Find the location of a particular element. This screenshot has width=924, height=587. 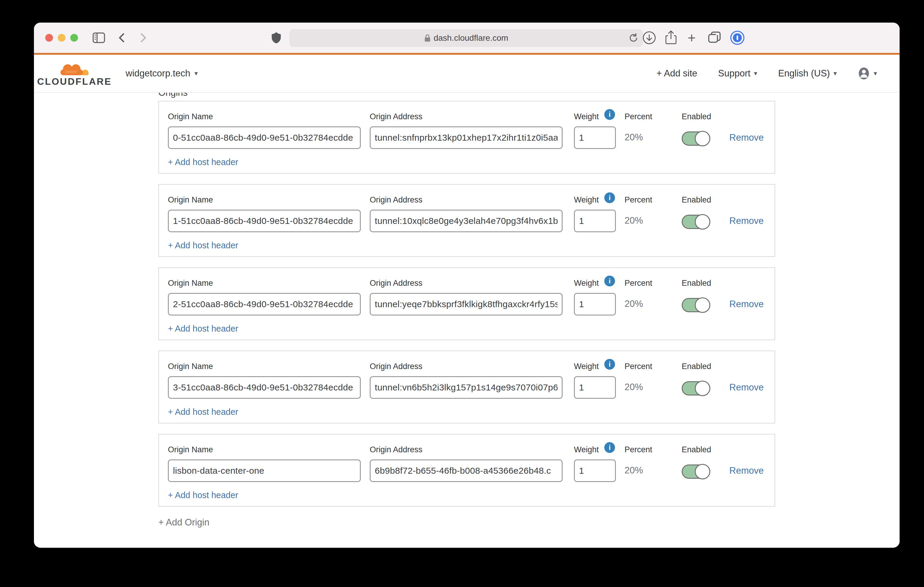

cloudflare-cloud-icon is located at coordinates (74, 68).